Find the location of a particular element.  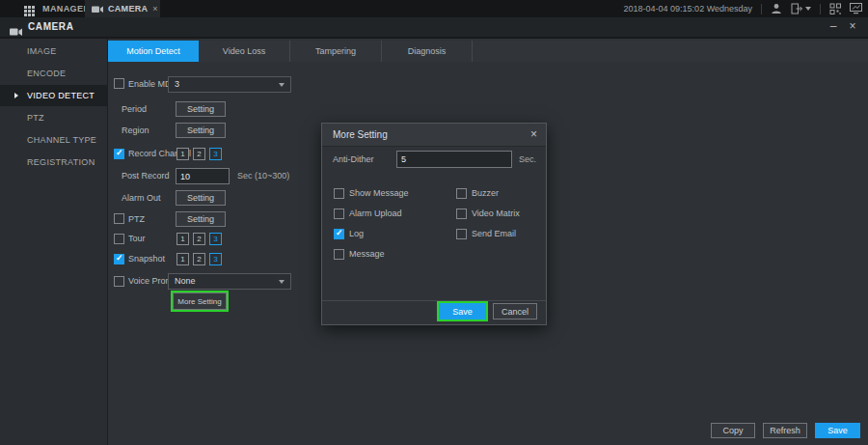

period-setting-button: Setting is located at coordinates (201, 109).